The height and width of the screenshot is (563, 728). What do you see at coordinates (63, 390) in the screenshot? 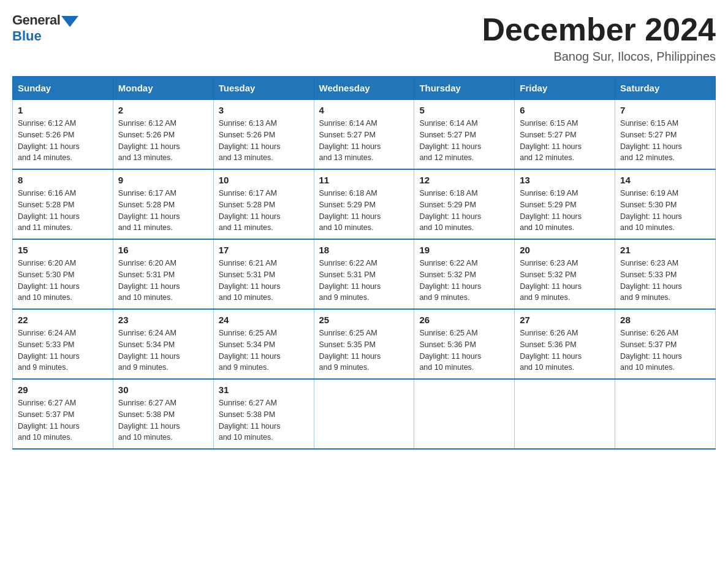
I see `day-number: 29` at bounding box center [63, 390].